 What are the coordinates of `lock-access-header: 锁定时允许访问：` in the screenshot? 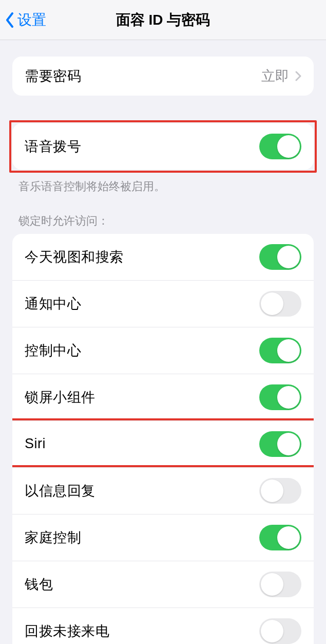 It's located at (163, 224).